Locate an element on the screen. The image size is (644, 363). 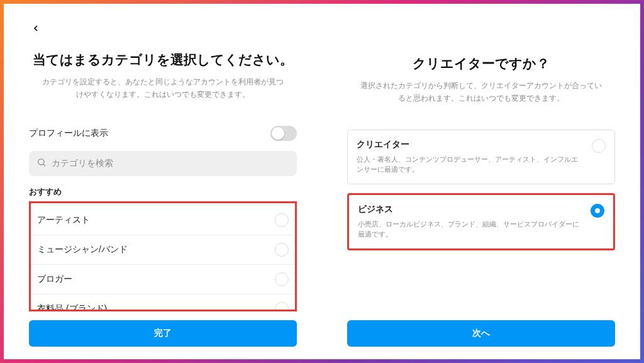
account-type-option-business: ビジネス 小売店、ローカルビジネス、ブランド、組織、サービスプロバイダーに最適で… is located at coordinates (481, 221).